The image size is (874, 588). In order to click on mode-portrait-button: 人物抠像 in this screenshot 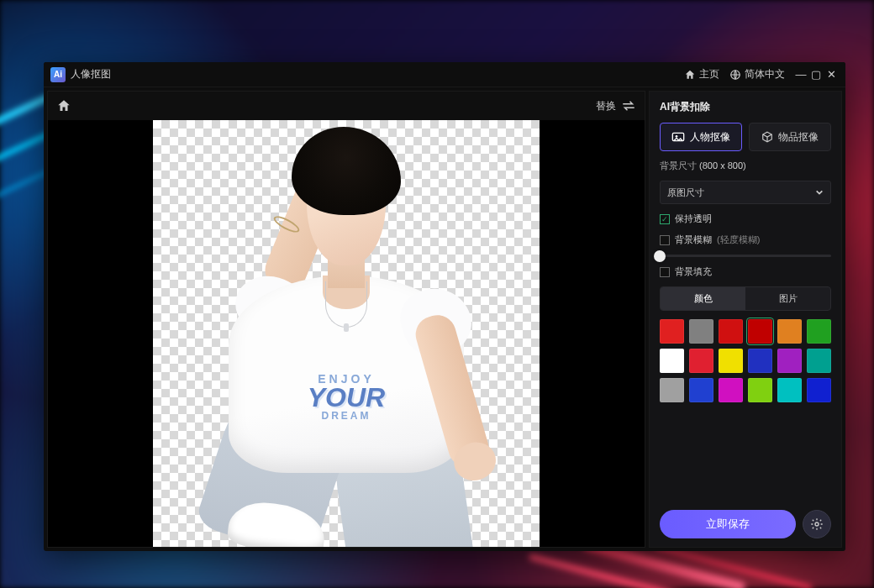, I will do `click(701, 137)`.